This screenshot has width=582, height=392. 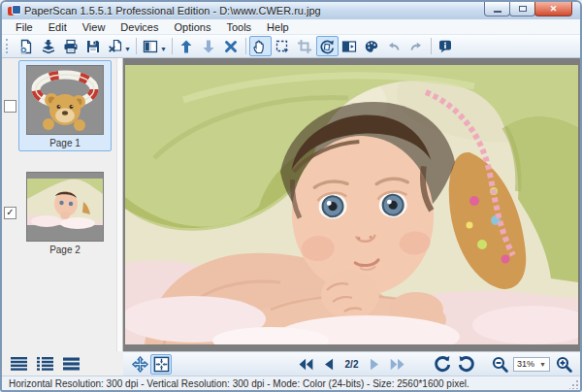 What do you see at coordinates (277, 27) in the screenshot?
I see `menu-help: Help` at bounding box center [277, 27].